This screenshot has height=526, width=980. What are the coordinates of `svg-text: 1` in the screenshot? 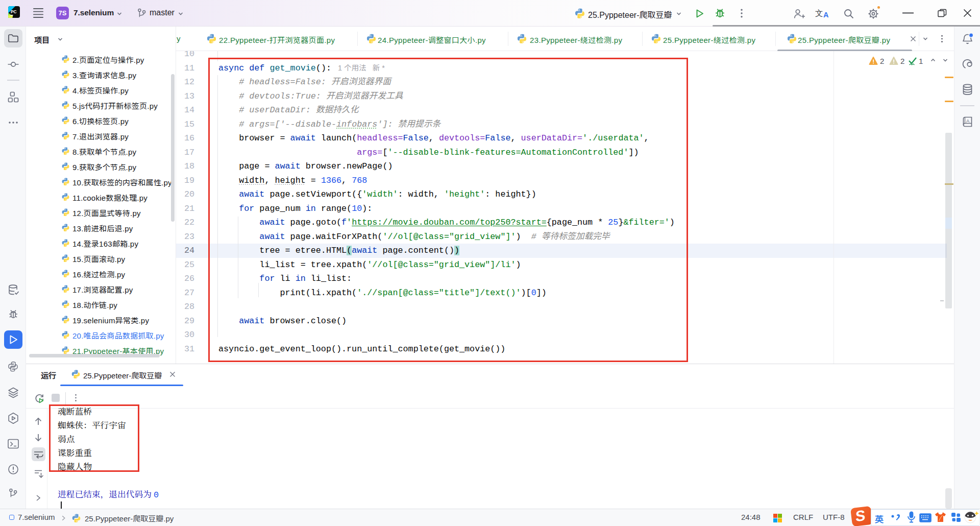 It's located at (921, 61).